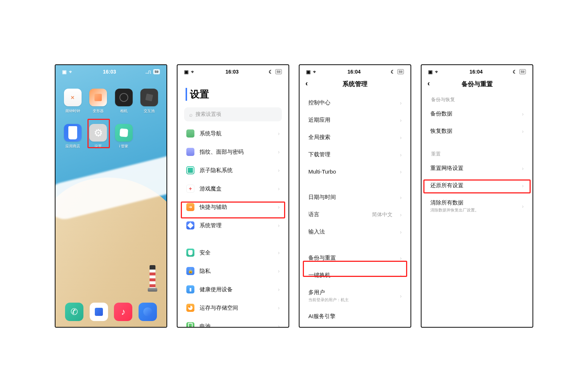 The height and width of the screenshot is (392, 588). Describe the element at coordinates (124, 139) in the screenshot. I see `app-imanager: i 管家` at that location.